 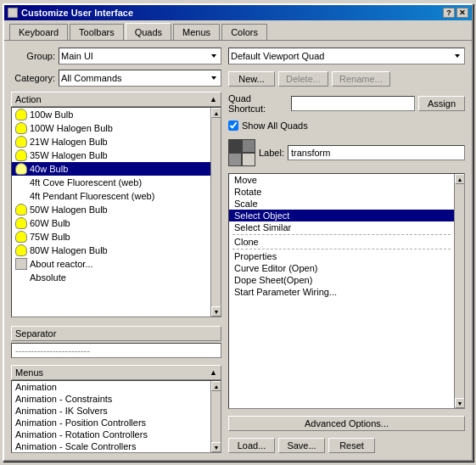 I want to click on quad-scrollbar: ▲ ▼, so click(x=459, y=291).